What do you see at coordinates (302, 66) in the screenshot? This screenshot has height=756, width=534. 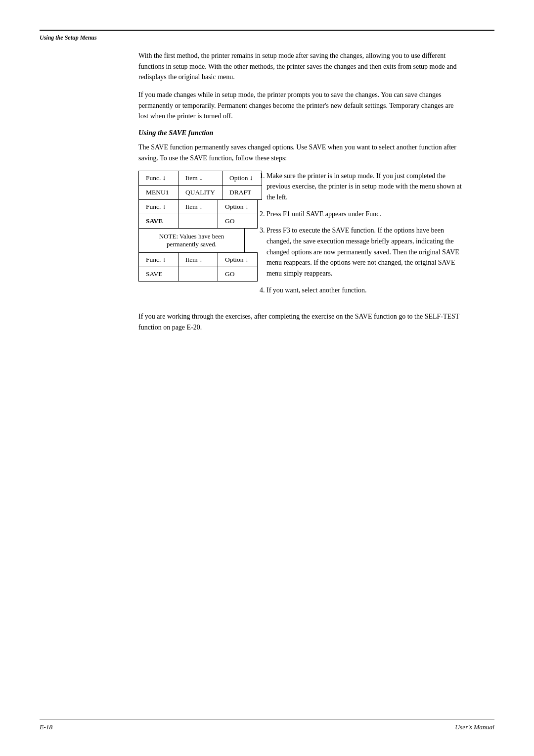 I see `paragraph-1: With the first method, the printer remai…` at bounding box center [302, 66].